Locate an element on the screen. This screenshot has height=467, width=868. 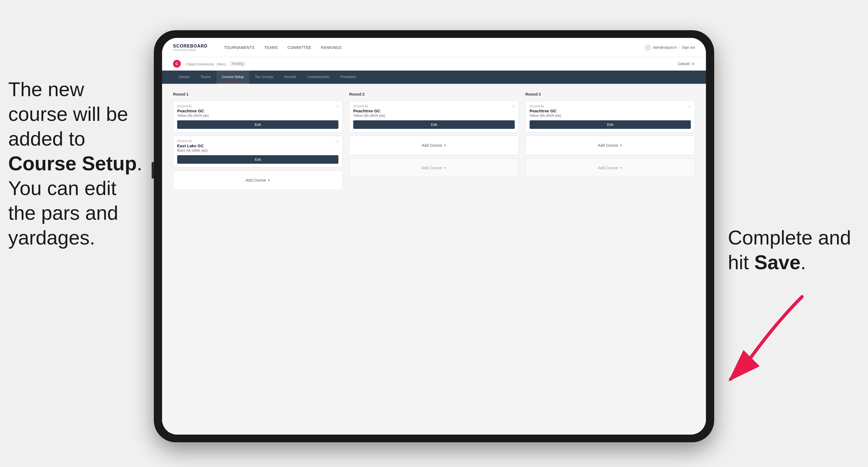
nav-committee: COMMITTEE is located at coordinates (299, 48).